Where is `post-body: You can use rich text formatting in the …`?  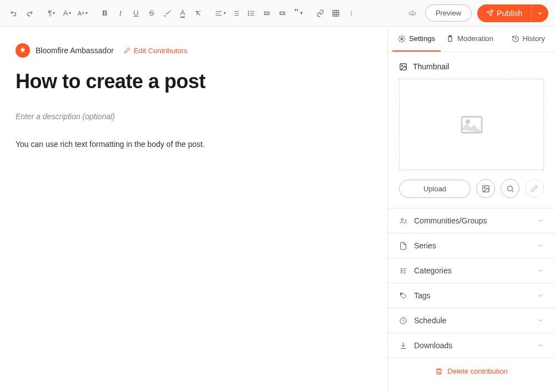 post-body: You can use rich text formatting in the … is located at coordinates (194, 144).